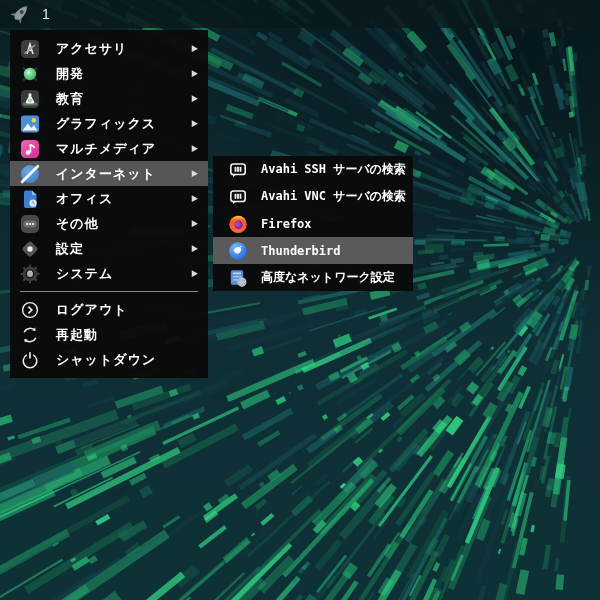 This screenshot has height=600, width=600. I want to click on menu-item-logout: ログアウト, so click(109, 310).